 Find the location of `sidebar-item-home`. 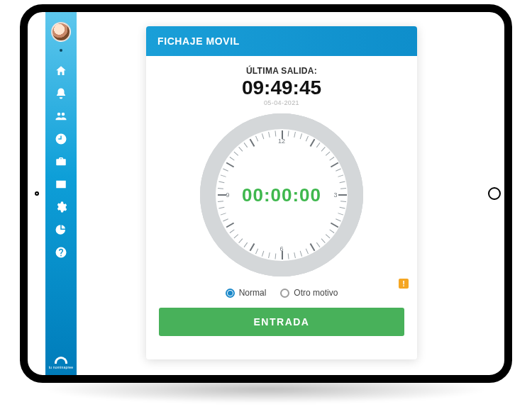

sidebar-item-home is located at coordinates (61, 71).